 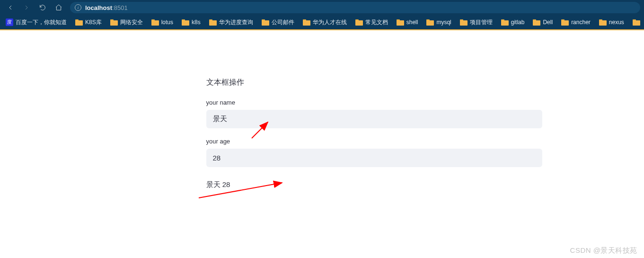 What do you see at coordinates (548, 22) in the screenshot?
I see `bookmark-label: Dell` at bounding box center [548, 22].